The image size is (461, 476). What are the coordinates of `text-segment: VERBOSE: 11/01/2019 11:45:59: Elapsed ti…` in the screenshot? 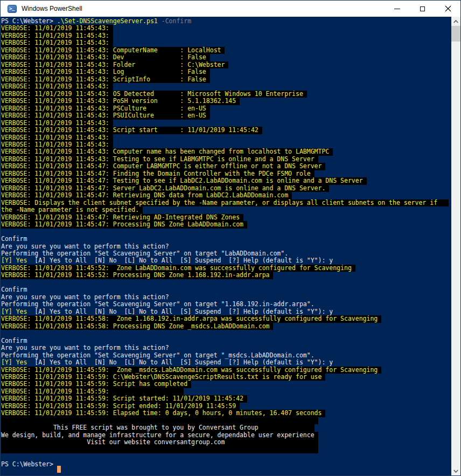 It's located at (163, 413).